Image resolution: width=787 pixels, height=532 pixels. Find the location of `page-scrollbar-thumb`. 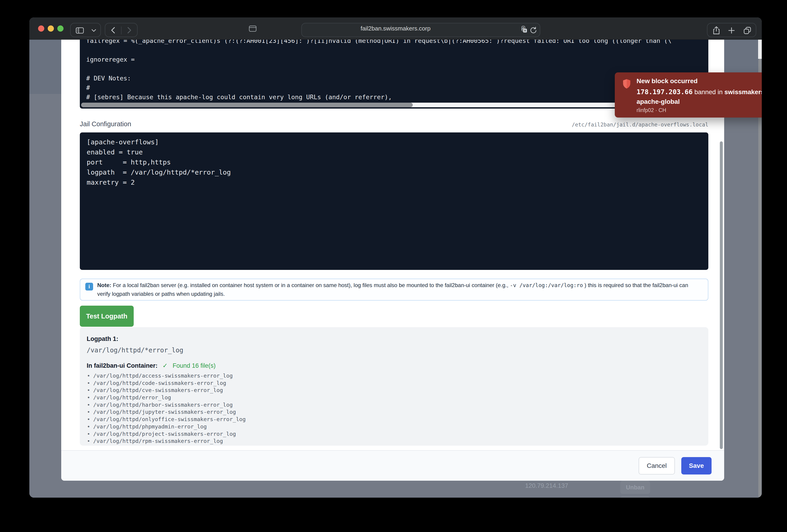

page-scrollbar-thumb is located at coordinates (760, 278).